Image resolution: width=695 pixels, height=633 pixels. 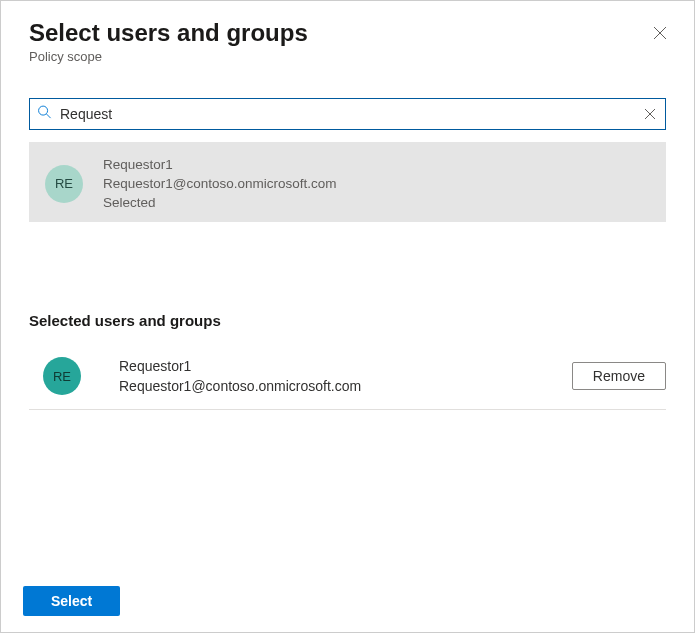 What do you see at coordinates (346, 386) in the screenshot?
I see `selected-email: Requestor1@contoso.onmicrosoft.com` at bounding box center [346, 386].